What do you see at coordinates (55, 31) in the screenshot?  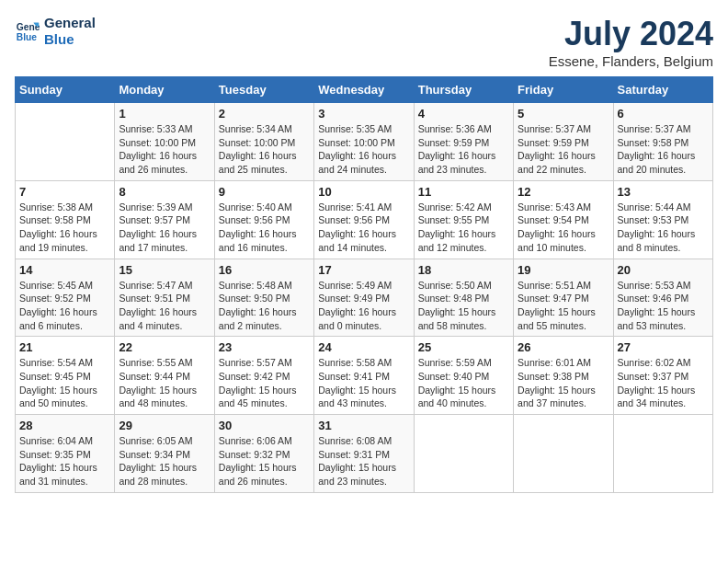 I see `logo: General Blue General Blue` at bounding box center [55, 31].